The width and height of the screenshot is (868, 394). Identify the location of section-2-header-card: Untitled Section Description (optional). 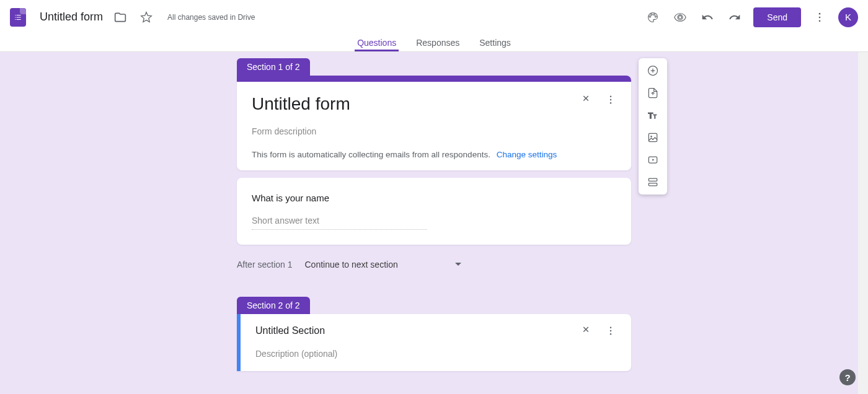
(434, 343).